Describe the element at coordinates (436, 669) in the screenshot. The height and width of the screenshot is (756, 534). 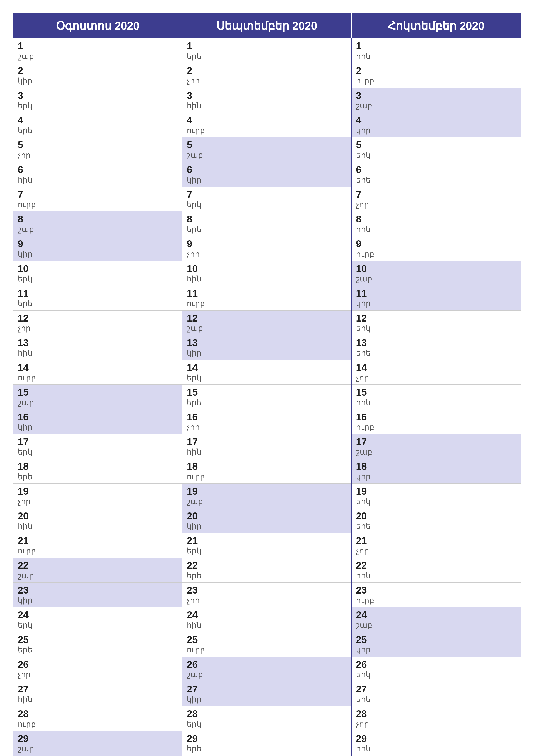
I see `day-row: 26երկ` at that location.